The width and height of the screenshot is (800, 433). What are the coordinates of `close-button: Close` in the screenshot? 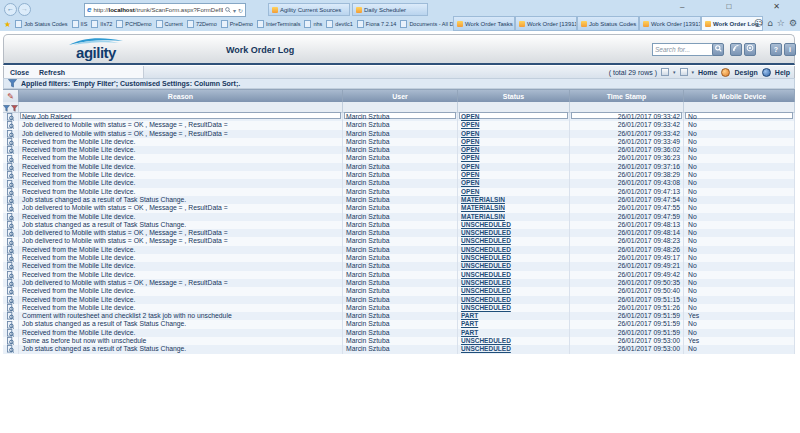 It's located at (20, 72).